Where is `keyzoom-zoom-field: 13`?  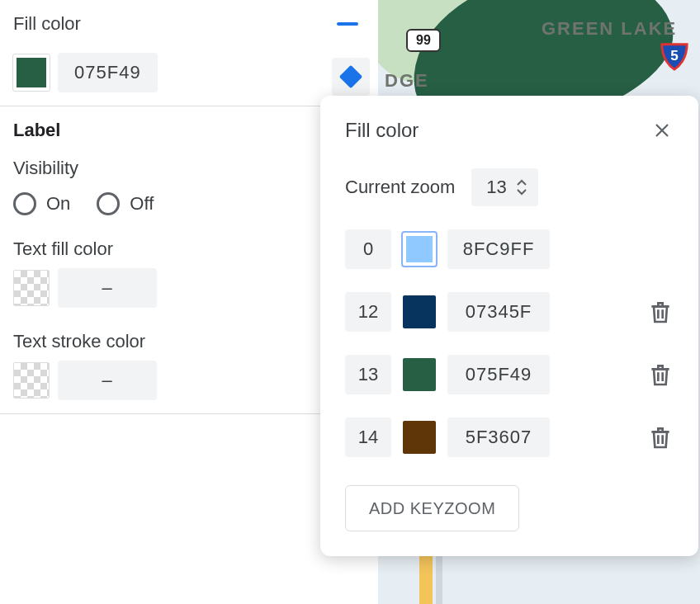
keyzoom-zoom-field: 13 is located at coordinates (368, 375).